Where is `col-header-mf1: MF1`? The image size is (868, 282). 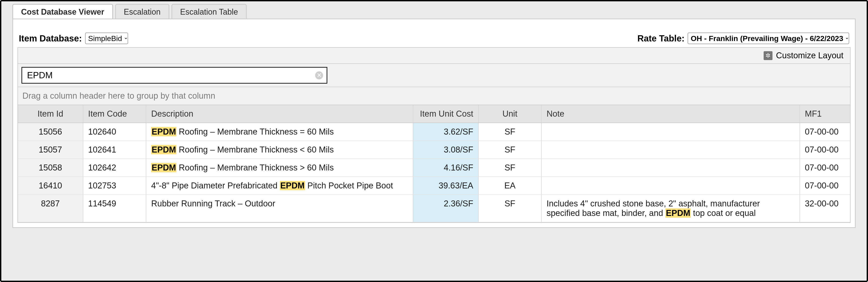
col-header-mf1: MF1 is located at coordinates (825, 114).